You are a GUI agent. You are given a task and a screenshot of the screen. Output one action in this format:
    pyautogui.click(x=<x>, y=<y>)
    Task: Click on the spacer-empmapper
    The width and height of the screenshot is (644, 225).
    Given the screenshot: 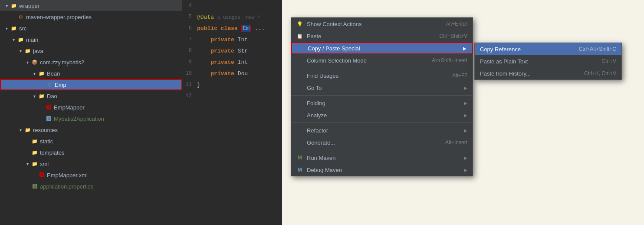 What is the action you would take?
    pyautogui.click(x=41, y=107)
    